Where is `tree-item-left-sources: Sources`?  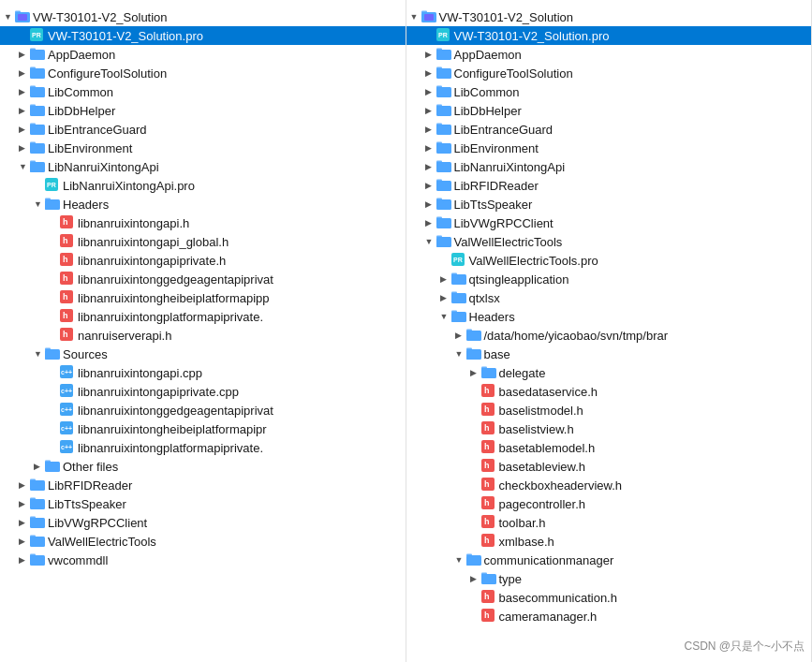
tree-item-left-sources: Sources is located at coordinates (202, 354).